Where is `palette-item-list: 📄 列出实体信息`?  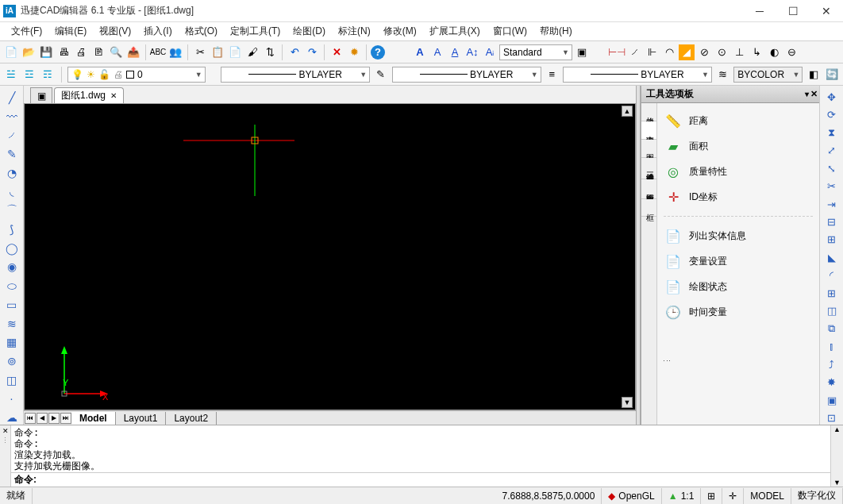
palette-item-list: 📄 列出实体信息 is located at coordinates (738, 236).